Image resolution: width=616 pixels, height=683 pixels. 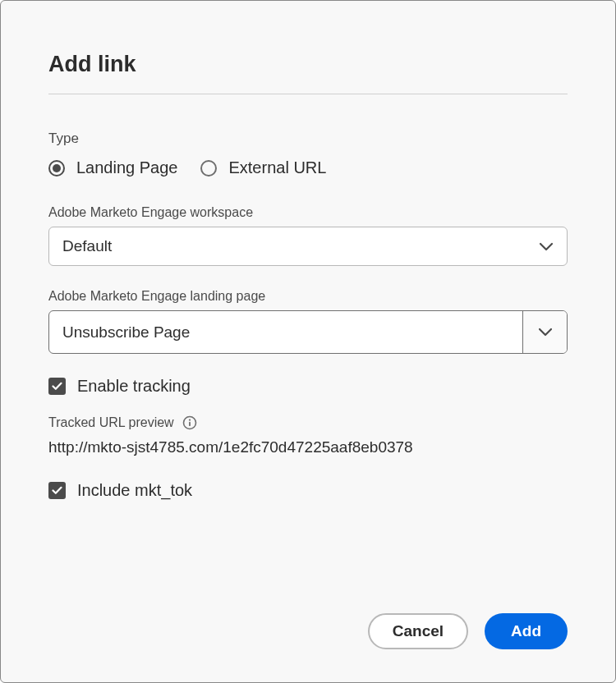 I want to click on tracked-url-header: Tracked URL preview, so click(x=308, y=423).